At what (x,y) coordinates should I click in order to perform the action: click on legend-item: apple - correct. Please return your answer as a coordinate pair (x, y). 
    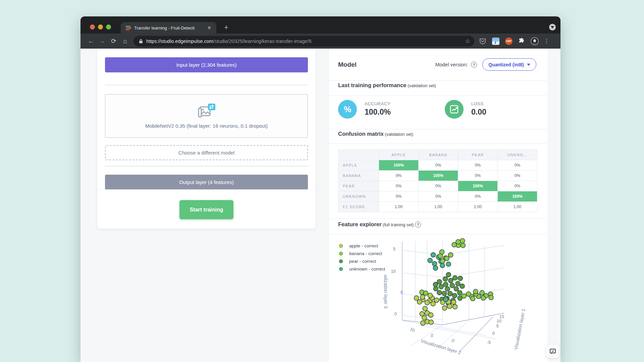
    Looking at the image, I should click on (362, 246).